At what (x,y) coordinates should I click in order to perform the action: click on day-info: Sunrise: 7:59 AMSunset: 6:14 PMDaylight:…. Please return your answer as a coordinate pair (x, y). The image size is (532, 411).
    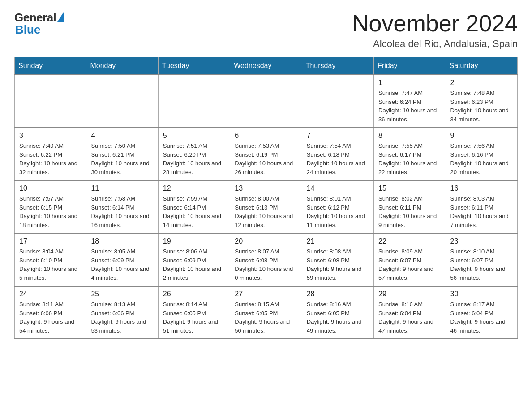
    Looking at the image, I should click on (194, 212).